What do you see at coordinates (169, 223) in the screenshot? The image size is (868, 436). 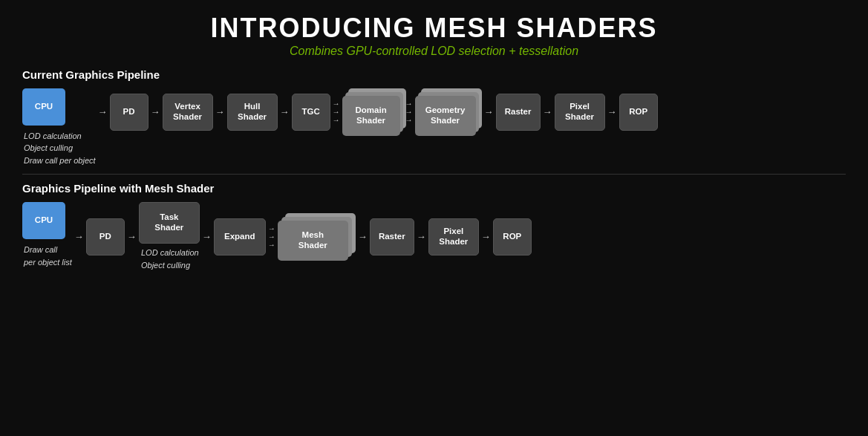 I see `task-shader-box: TaskShader` at bounding box center [169, 223].